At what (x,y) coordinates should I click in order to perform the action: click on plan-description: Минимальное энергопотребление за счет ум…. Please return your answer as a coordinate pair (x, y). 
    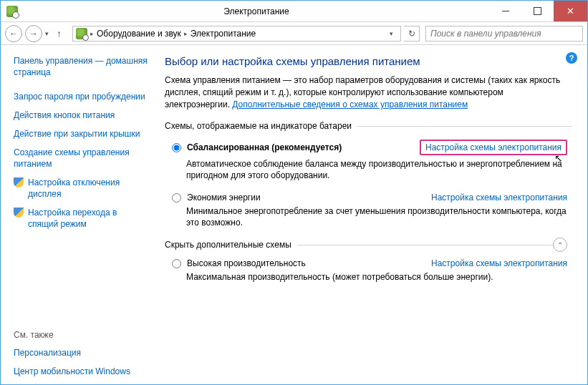
    Looking at the image, I should click on (377, 217).